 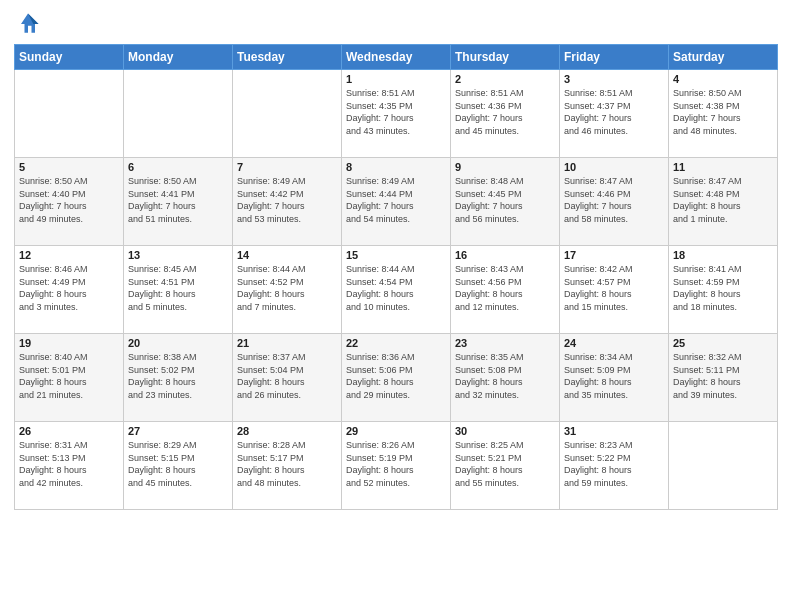 I want to click on calendar-cell: 20Sunrise: 8:38 AMSunset: 5:02 PMDayligh…, so click(x=178, y=378).